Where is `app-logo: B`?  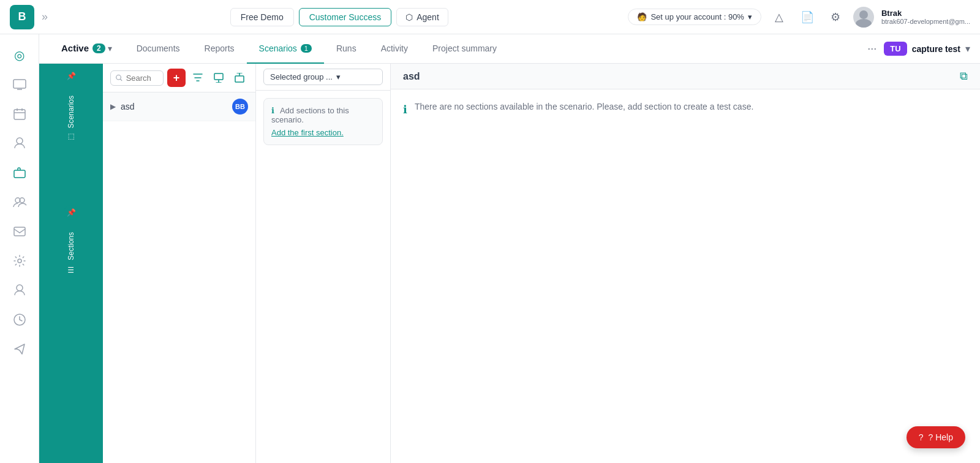 app-logo: B is located at coordinates (22, 17).